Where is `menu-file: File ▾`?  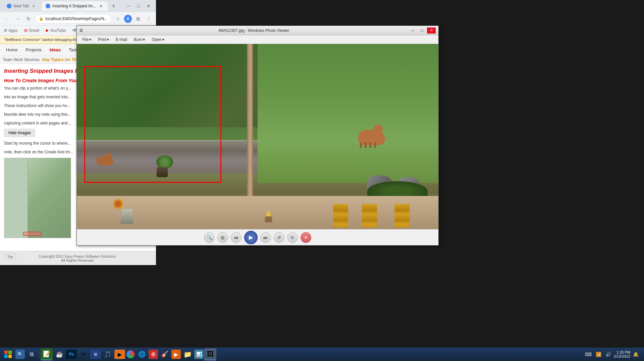 menu-file: File ▾ is located at coordinates (87, 40).